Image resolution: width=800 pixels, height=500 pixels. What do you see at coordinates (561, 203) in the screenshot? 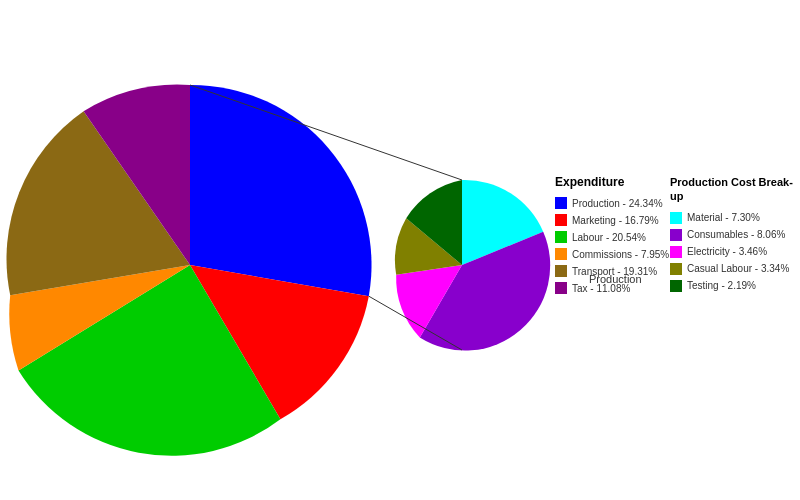
I see `legend-color-production` at bounding box center [561, 203].